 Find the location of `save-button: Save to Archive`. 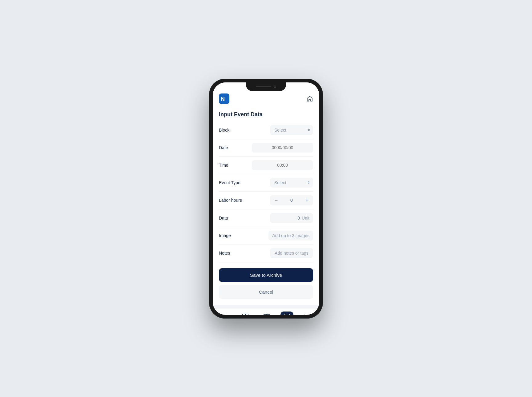

save-button: Save to Archive is located at coordinates (266, 275).